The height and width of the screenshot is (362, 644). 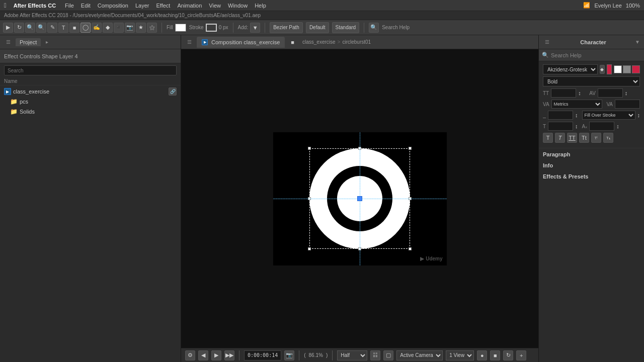 What do you see at coordinates (181, 28) in the screenshot?
I see `fill-color-swatch` at bounding box center [181, 28].